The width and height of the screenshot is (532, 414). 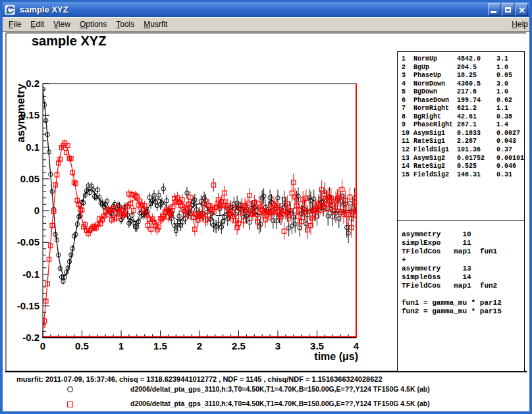 I want to click on svg-text: 0.05, so click(x=30, y=179).